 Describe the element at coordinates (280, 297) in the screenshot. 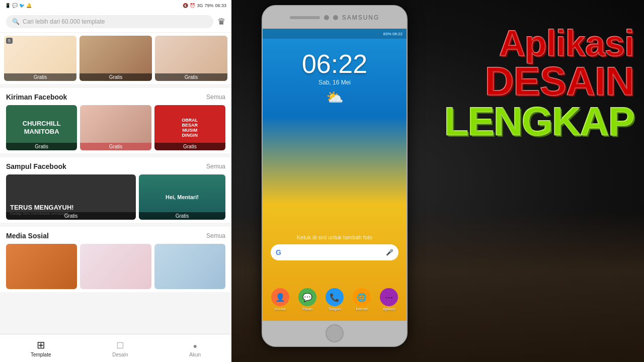

I see `contacts-icon: 👤` at that location.